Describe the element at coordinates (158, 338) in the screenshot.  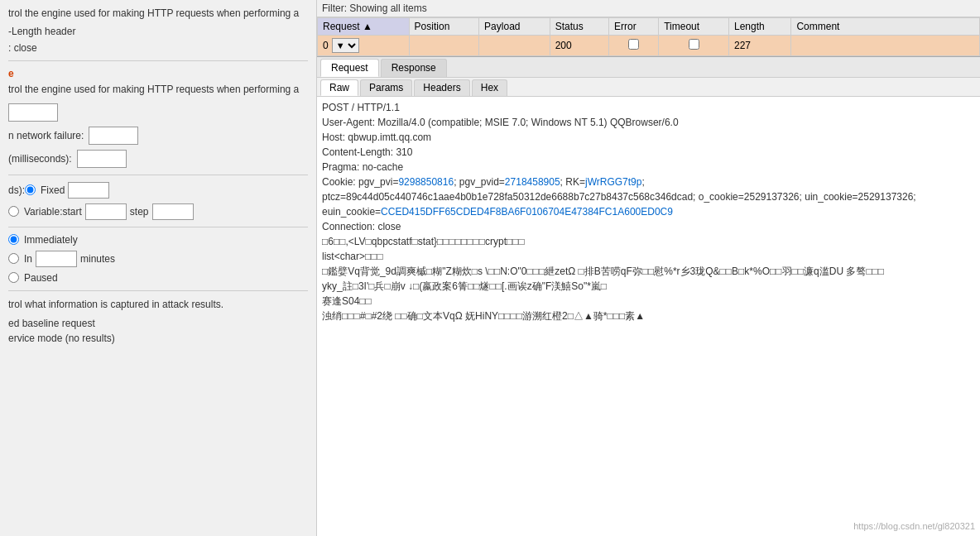
I see `service-label: ervice mode (no results)` at that location.